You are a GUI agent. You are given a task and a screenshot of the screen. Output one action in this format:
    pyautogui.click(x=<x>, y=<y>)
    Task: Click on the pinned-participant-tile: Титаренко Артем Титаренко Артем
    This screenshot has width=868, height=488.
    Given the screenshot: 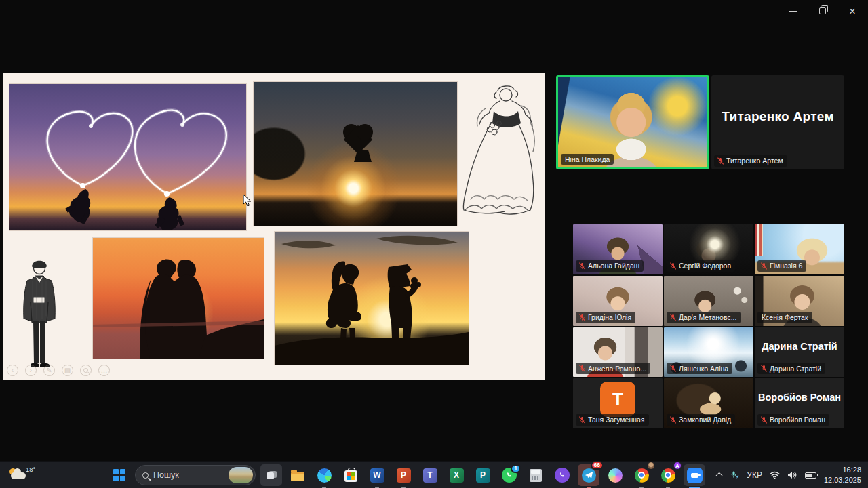 What is the action you would take?
    pyautogui.click(x=778, y=122)
    